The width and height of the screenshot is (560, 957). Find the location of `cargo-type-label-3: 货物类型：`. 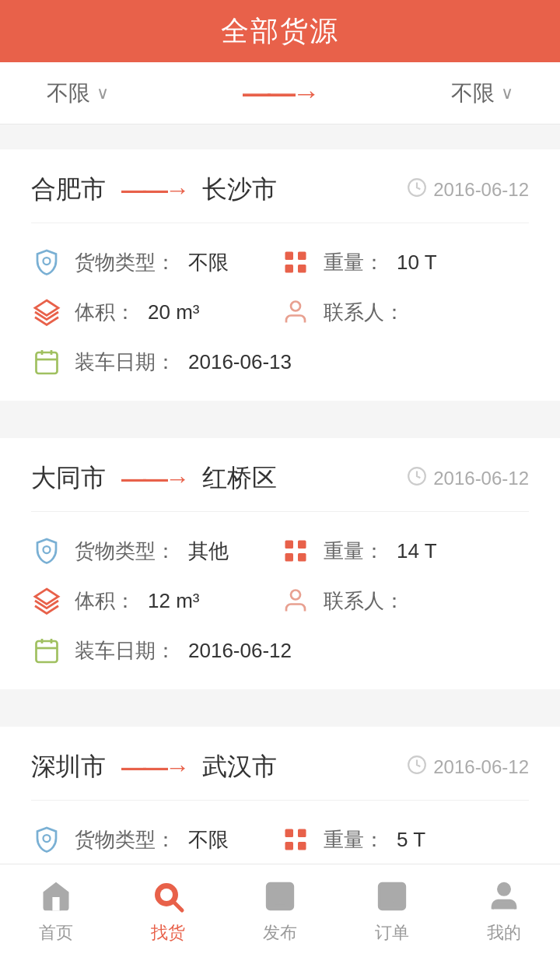

cargo-type-label-3: 货物类型： is located at coordinates (125, 840).